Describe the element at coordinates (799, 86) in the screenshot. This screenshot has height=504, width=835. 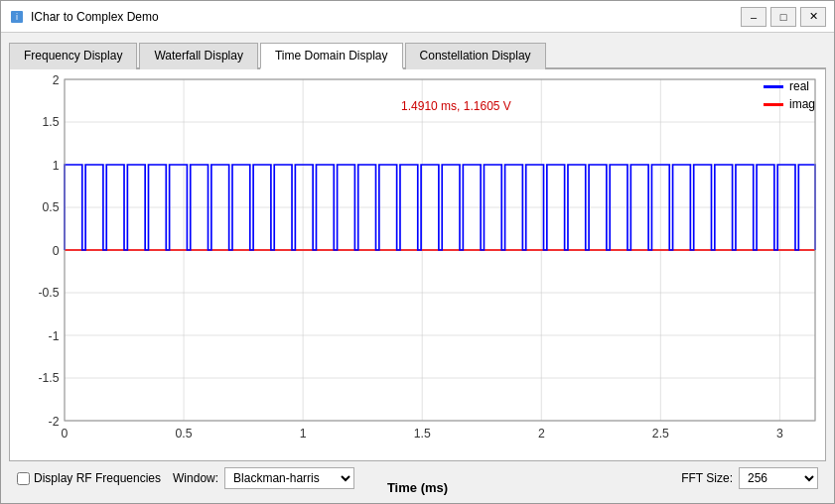
I see `legend-real-label: real` at that location.